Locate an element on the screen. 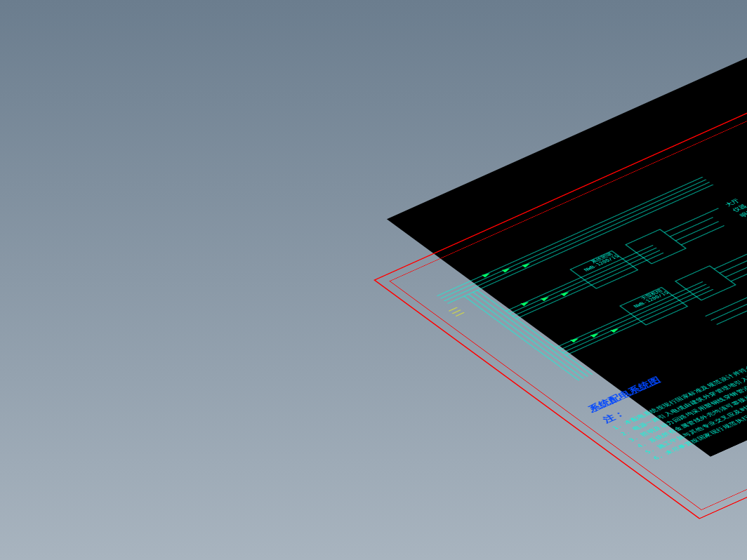  note-line: 4. 系统所有金属管线外壳均须可靠接地接地电阻不大于四欧姆 is located at coordinates (691, 394).